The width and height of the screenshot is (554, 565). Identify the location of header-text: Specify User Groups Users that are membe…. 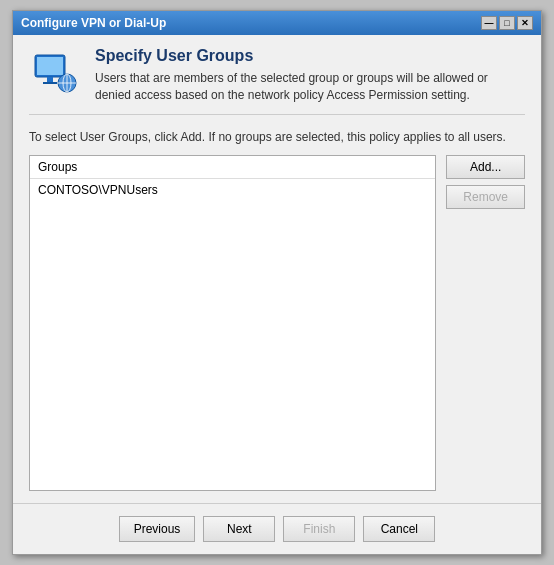
(310, 76).